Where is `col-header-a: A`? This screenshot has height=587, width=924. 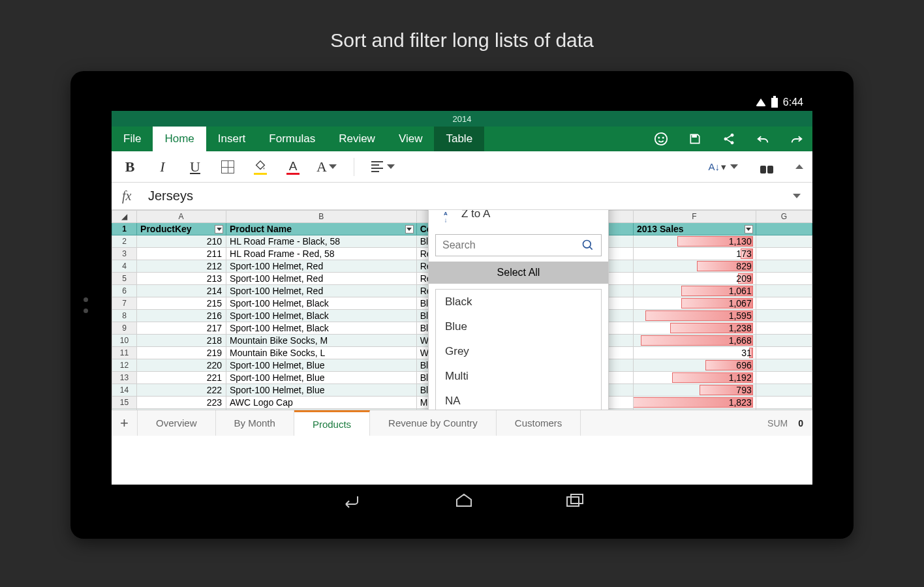 col-header-a: A is located at coordinates (181, 217).